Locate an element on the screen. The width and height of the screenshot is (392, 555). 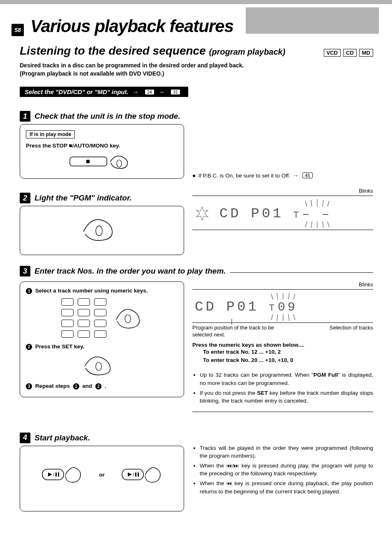
step-number-2: 2 is located at coordinates (25, 198).